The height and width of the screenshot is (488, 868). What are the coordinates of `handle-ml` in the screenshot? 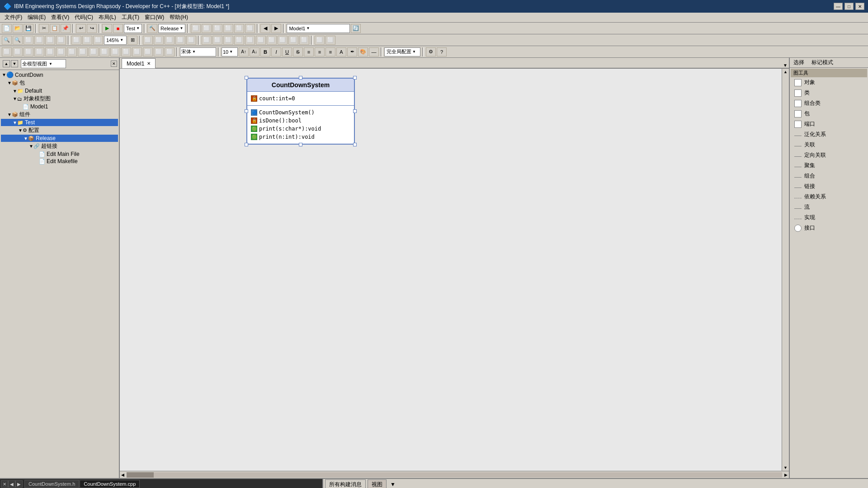 It's located at (246, 111).